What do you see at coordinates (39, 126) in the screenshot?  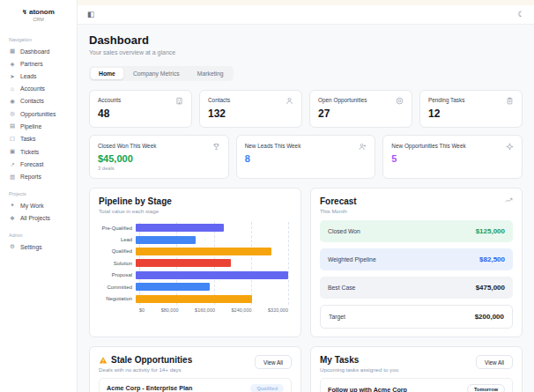 I see `sidebar-item-pipeline: ▤Pipeline` at bounding box center [39, 126].